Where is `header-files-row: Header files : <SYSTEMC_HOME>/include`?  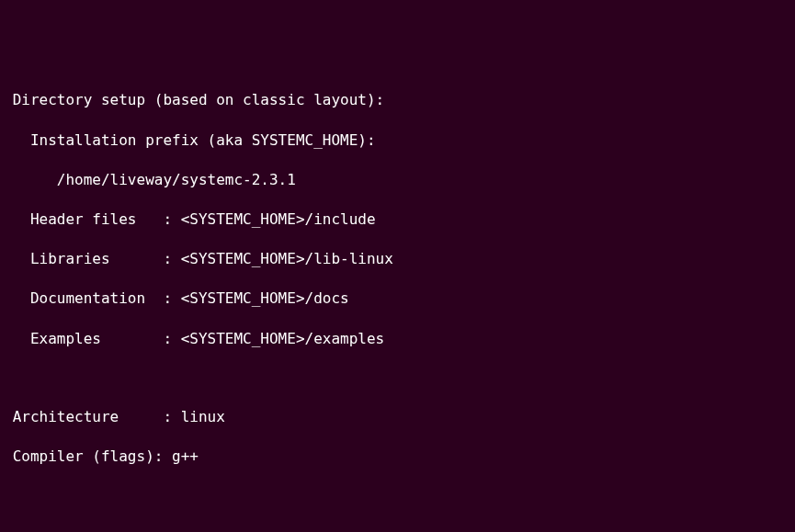
header-files-row: Header files : <SYSTEMC_HOME>/include is located at coordinates (397, 220).